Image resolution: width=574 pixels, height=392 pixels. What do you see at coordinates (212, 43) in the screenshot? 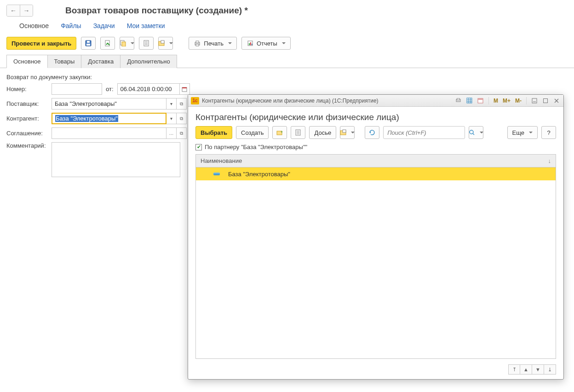
I see `print-button: Печать` at bounding box center [212, 43].